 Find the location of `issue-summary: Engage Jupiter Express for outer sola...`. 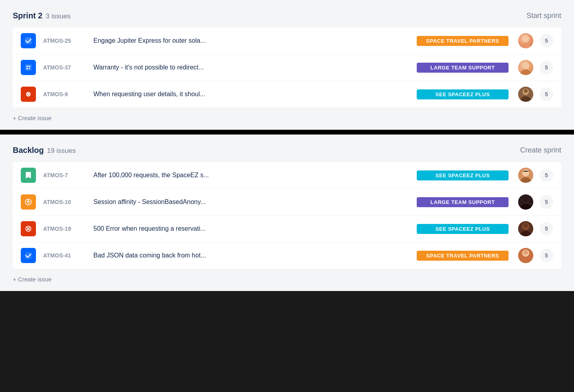

issue-summary: Engage Jupiter Express for outer sola... is located at coordinates (250, 41).